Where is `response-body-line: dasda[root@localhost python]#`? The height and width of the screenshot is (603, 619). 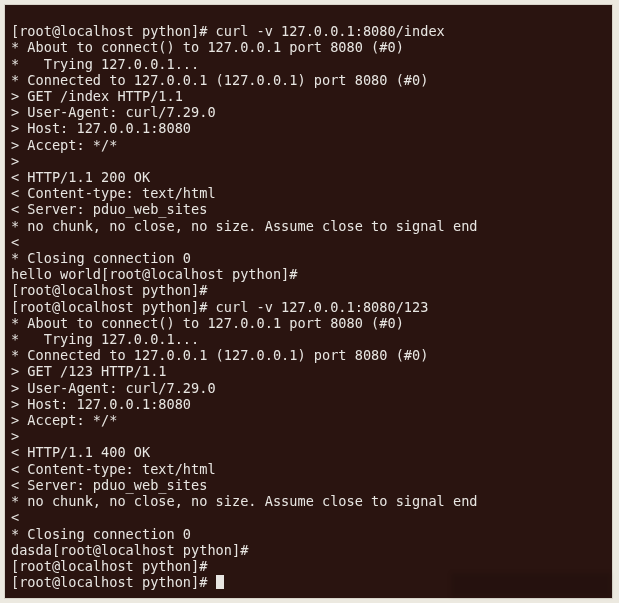 response-body-line: dasda[root@localhost python]# is located at coordinates (134, 550).